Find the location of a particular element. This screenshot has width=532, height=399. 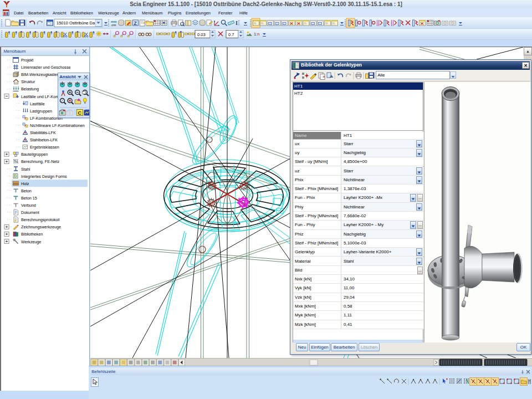

svg-text: Beton is located at coordinates (27, 191).